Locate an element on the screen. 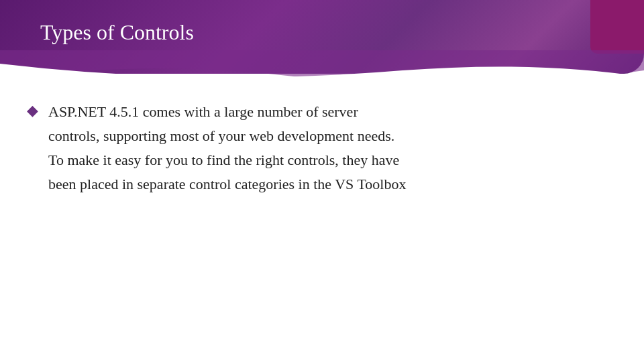 The height and width of the screenshot is (362, 644). text-line-1: ASP.NET 4.5.1 comes with a large number … is located at coordinates (227, 112).